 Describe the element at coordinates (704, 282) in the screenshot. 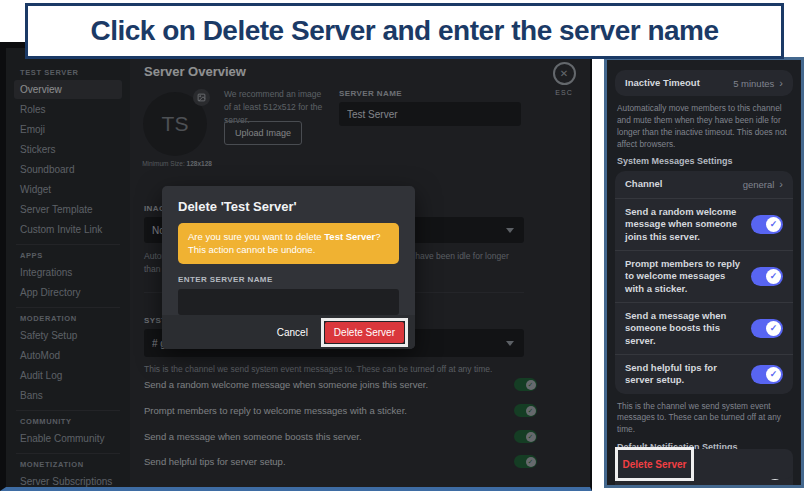

I see `system-messages-card: Channel general › Send a random welcome …` at that location.